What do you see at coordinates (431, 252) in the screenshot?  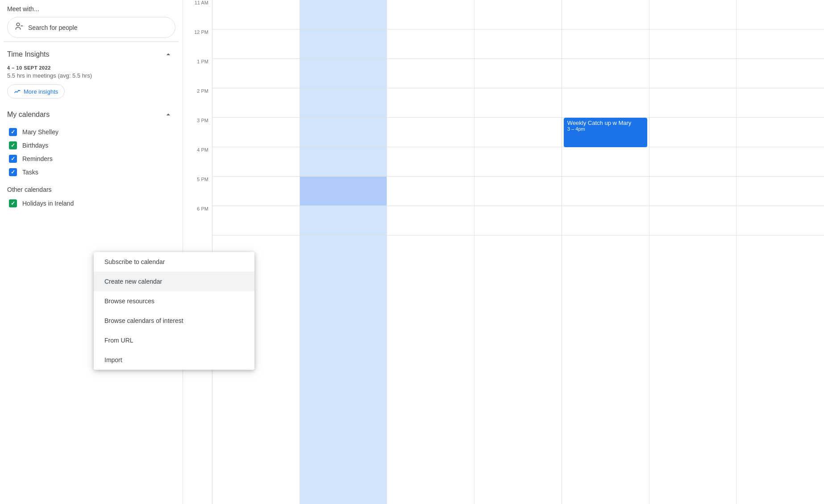 I see `day-column-tue` at bounding box center [431, 252].